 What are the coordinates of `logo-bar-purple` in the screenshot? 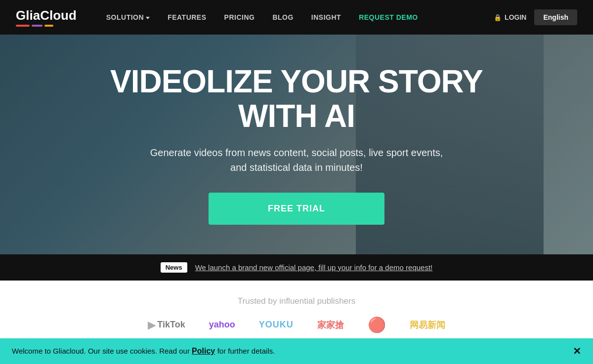 It's located at (37, 26).